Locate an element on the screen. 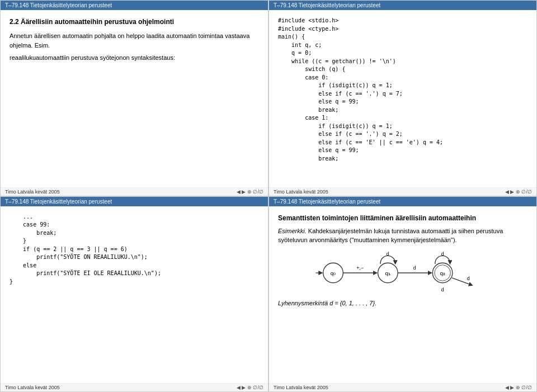 Image resolution: width=537 pixels, height=392 pixels. footer-author-3: Timo Latvala kevät 2005 is located at coordinates (32, 388).